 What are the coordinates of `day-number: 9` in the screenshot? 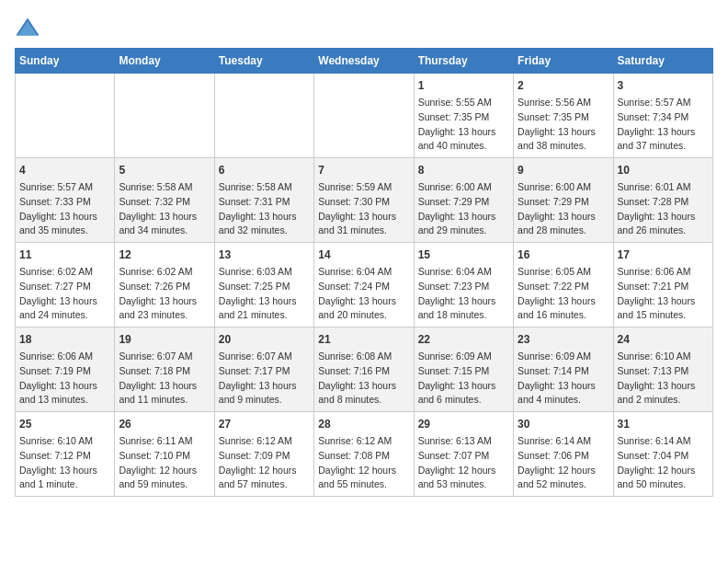 It's located at (563, 170).